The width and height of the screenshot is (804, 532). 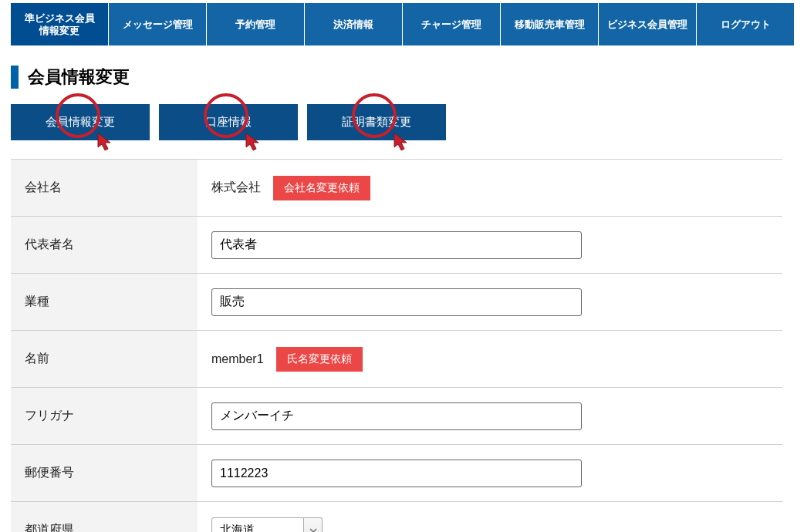 I want to click on form-row-postal: 郵便番号, so click(x=397, y=473).